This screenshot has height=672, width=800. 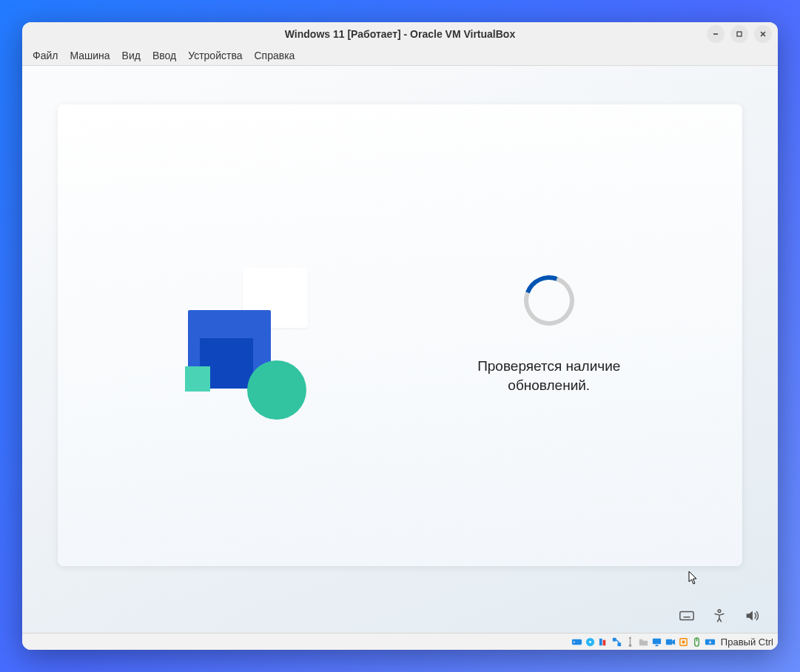 I want to click on cpu-icon, so click(x=684, y=642).